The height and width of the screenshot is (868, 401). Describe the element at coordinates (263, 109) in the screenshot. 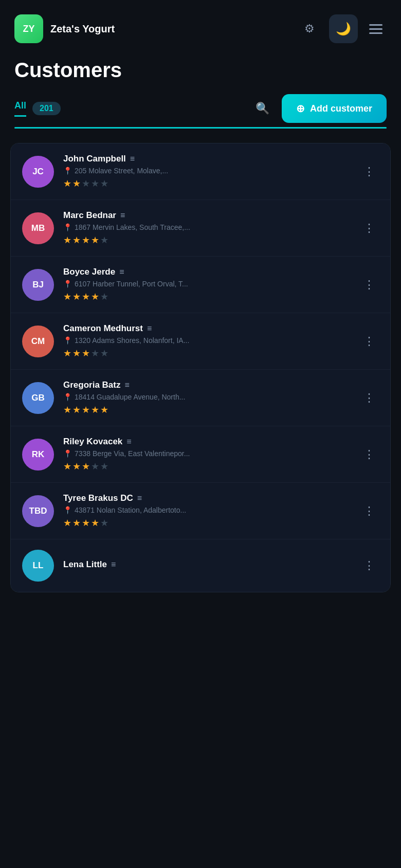

I see `search-button: 🔍` at that location.